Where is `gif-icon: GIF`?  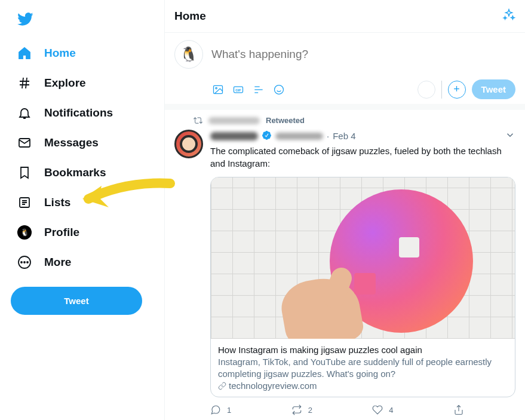
gif-icon: GIF is located at coordinates (238, 90).